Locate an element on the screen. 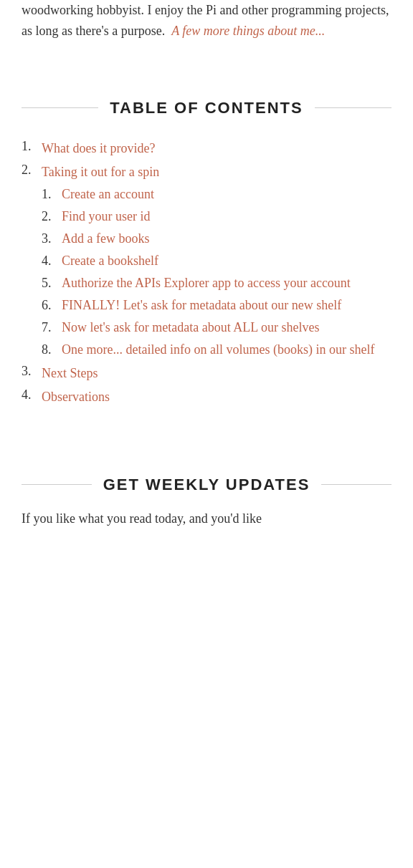 This screenshot has width=413, height=868. toc-sub-item-2-2: 2. Find your user id is located at coordinates (217, 216).